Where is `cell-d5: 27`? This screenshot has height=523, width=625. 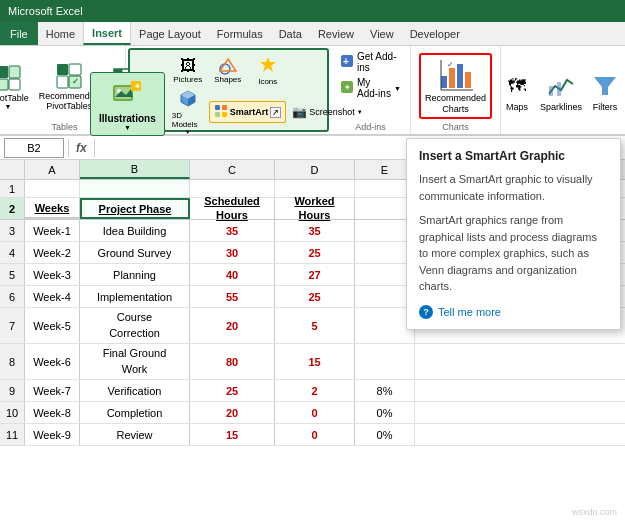
cell-d5: 27 is located at coordinates (315, 274).